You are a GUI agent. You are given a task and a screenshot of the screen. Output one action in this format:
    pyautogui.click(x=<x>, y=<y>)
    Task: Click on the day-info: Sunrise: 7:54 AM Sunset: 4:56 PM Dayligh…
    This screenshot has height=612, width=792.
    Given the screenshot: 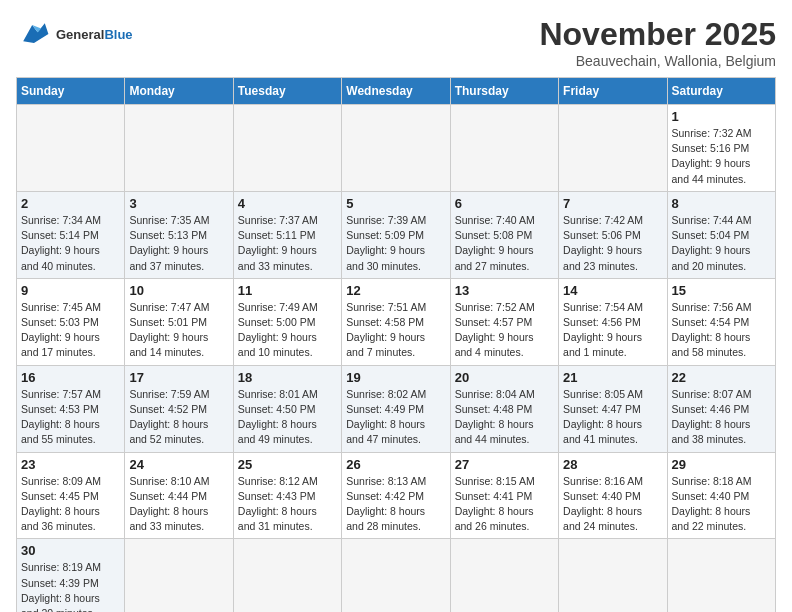 What is the action you would take?
    pyautogui.click(x=612, y=330)
    